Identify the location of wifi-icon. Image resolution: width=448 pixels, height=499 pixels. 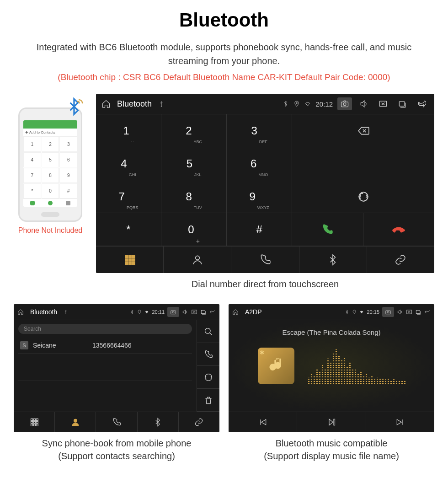
(308, 104).